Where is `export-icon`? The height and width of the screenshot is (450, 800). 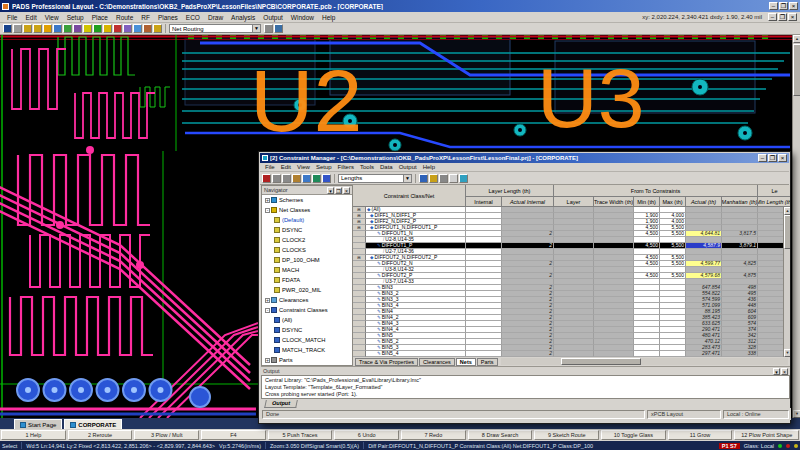
export-icon is located at coordinates (158, 28).